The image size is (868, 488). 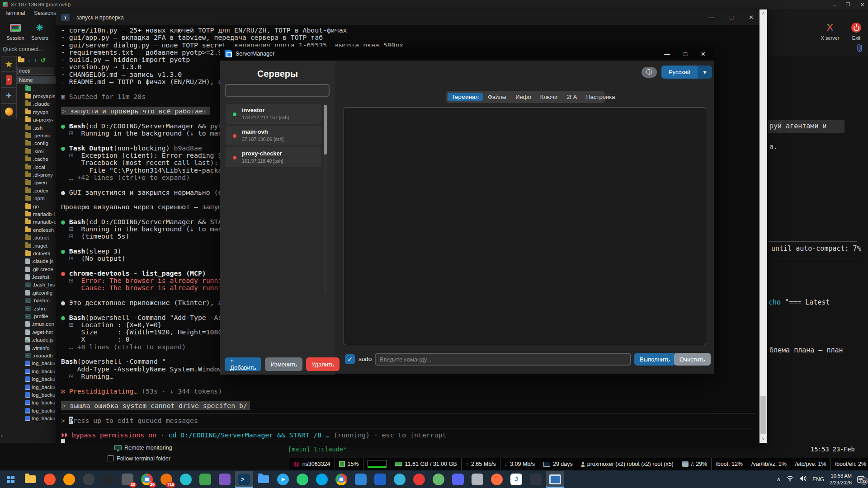 I want to click on exit-button: Exit, so click(x=856, y=30).